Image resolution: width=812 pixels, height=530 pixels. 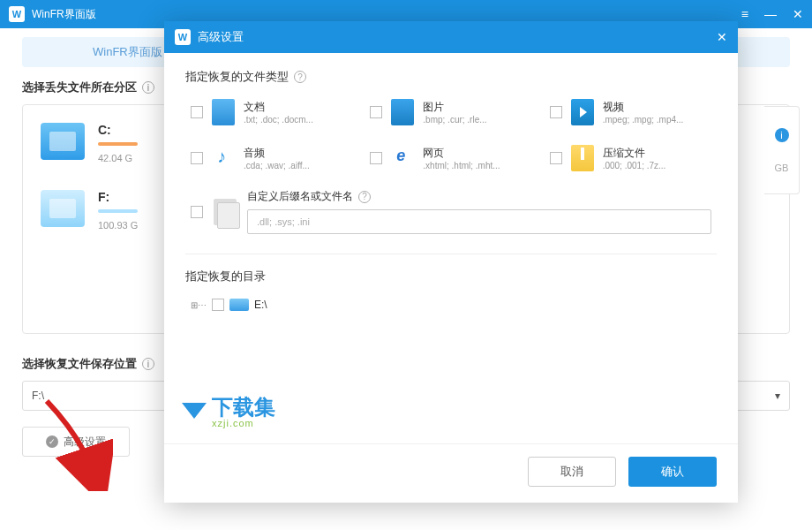 What do you see at coordinates (450, 112) in the screenshot?
I see `filetype-images: 图片 .bmp; .cur; .rle...` at bounding box center [450, 112].